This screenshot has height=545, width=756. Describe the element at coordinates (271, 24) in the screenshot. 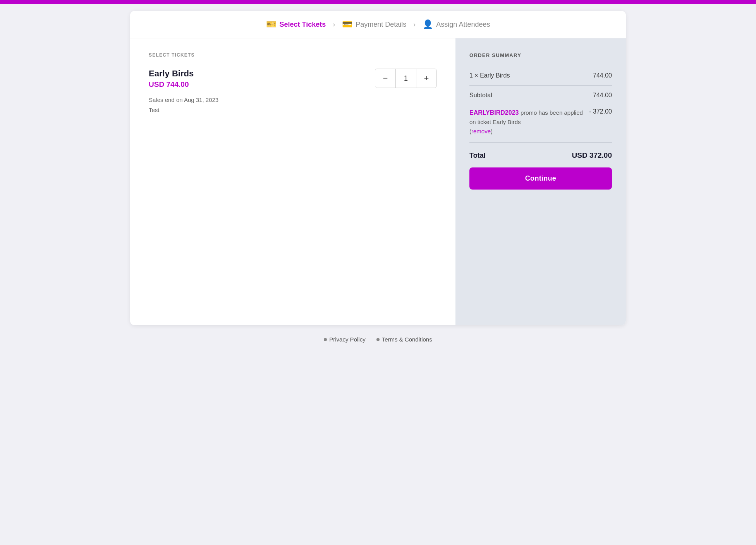

I see `ticket-icon: 🎫` at that location.